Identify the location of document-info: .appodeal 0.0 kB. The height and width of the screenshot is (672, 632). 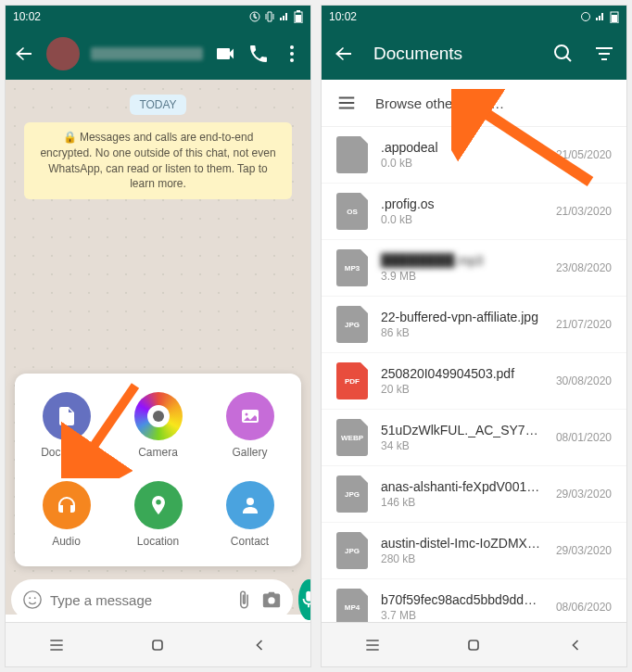
(461, 155).